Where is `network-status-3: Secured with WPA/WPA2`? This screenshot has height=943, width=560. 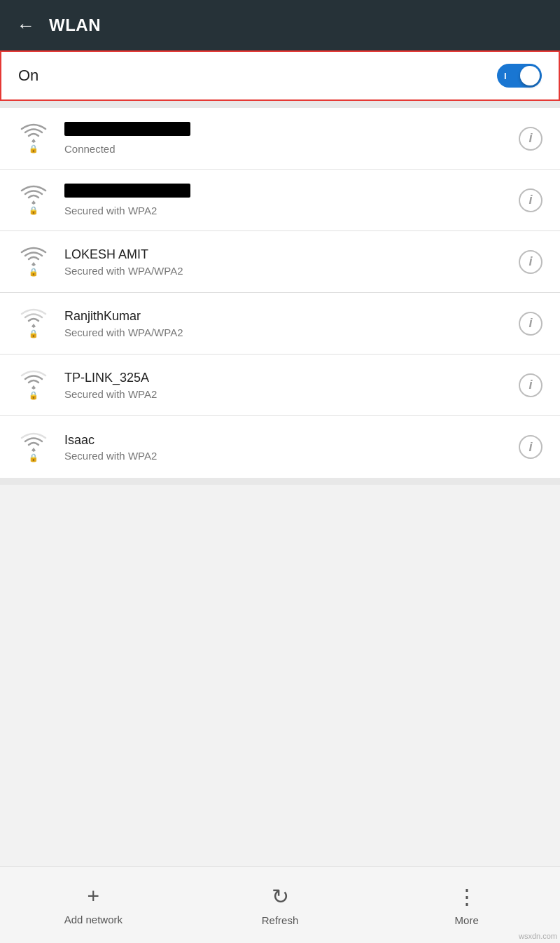 network-status-3: Secured with WPA/WPA2 is located at coordinates (290, 270).